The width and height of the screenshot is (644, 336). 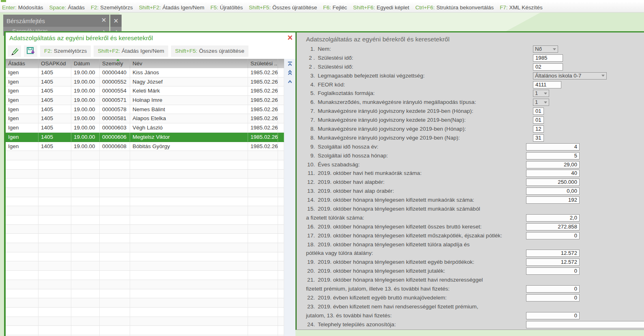 I want to click on field-input: 192, so click(x=553, y=200).